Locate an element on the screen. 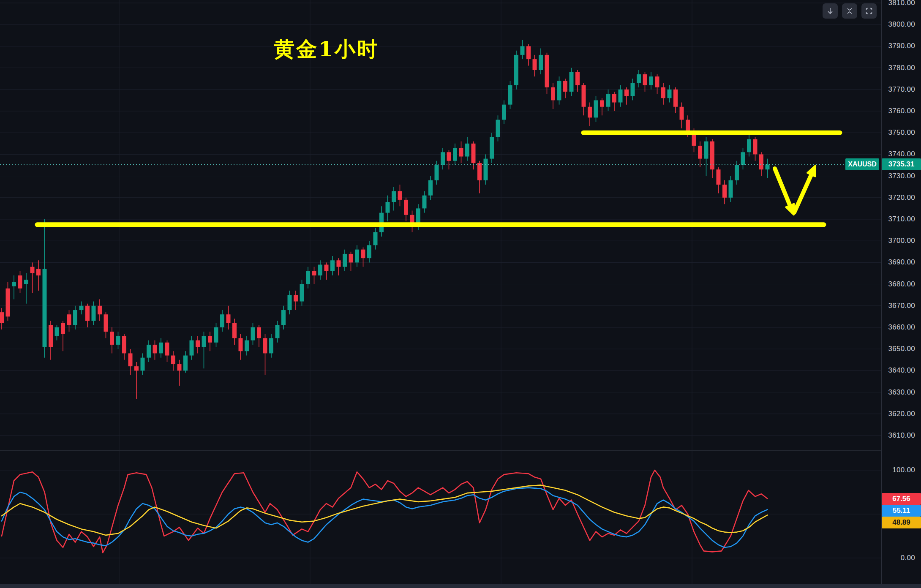  price-tick-label: 3630.00 is located at coordinates (902, 392).